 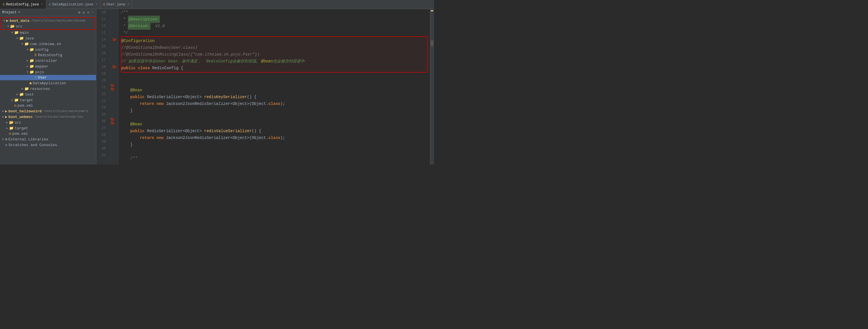 I want to click on line-num-24: 24, so click(x=102, y=108).